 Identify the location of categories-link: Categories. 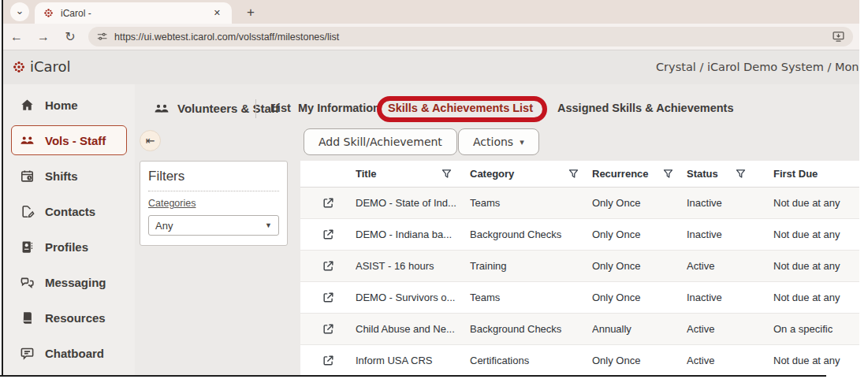
(214, 203).